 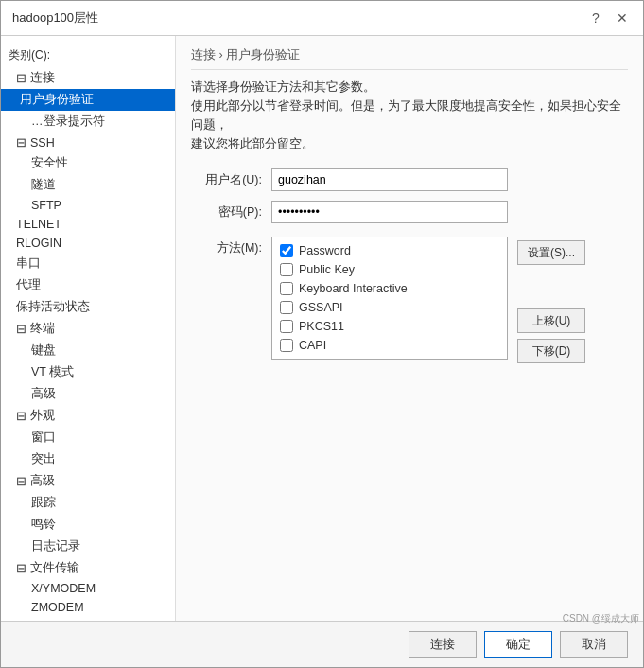 What do you see at coordinates (88, 568) in the screenshot?
I see `sidebar-item-filetransfer: ⊟ 文件传输` at bounding box center [88, 568].